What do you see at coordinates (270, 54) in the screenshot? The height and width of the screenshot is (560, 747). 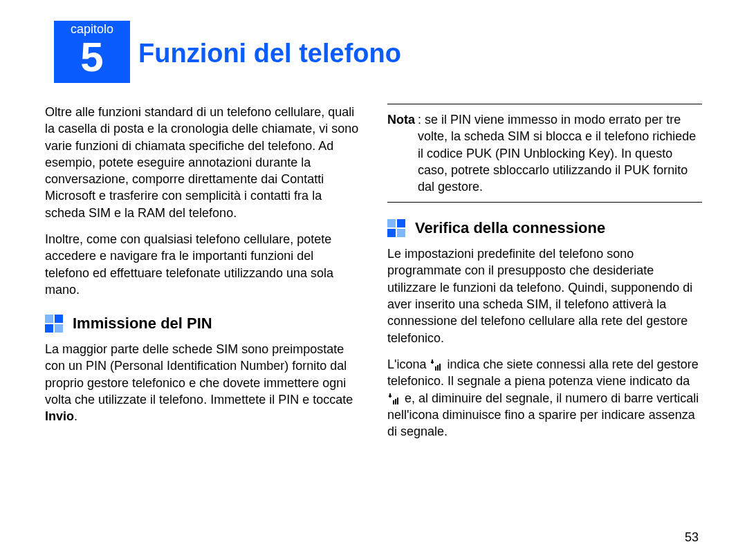 I see `chapter-title: Funzioni del telefono` at bounding box center [270, 54].